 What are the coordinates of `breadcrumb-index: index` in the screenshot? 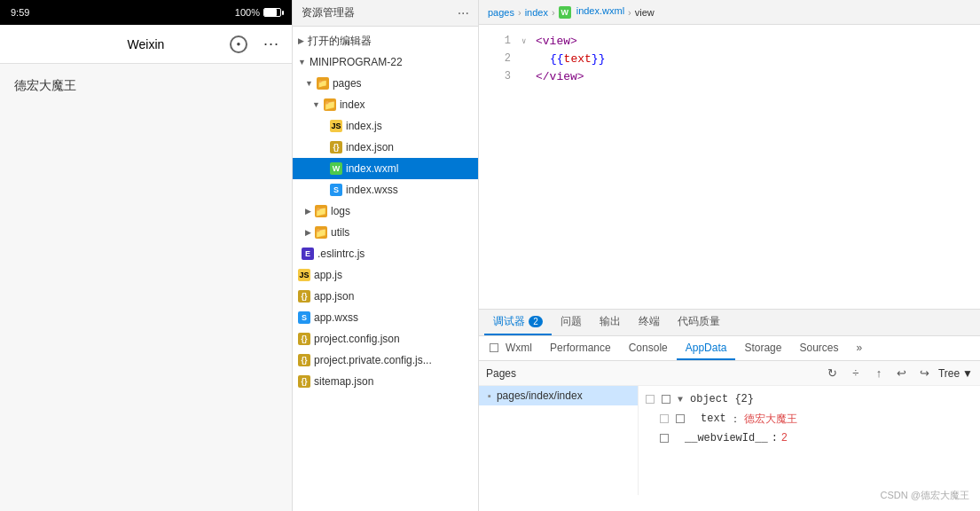 It's located at (537, 12).